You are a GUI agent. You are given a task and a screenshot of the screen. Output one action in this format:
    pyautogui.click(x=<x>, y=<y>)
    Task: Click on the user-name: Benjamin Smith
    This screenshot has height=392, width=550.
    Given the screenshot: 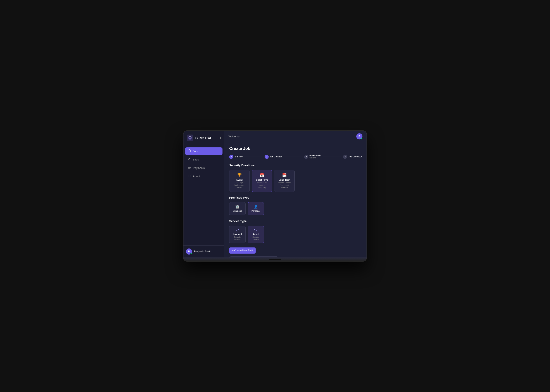 What is the action you would take?
    pyautogui.click(x=203, y=252)
    